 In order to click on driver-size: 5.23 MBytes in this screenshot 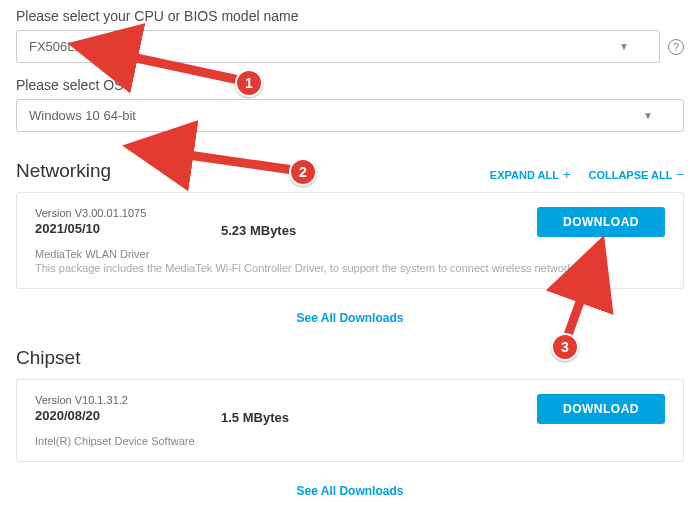, I will do `click(371, 222)`.